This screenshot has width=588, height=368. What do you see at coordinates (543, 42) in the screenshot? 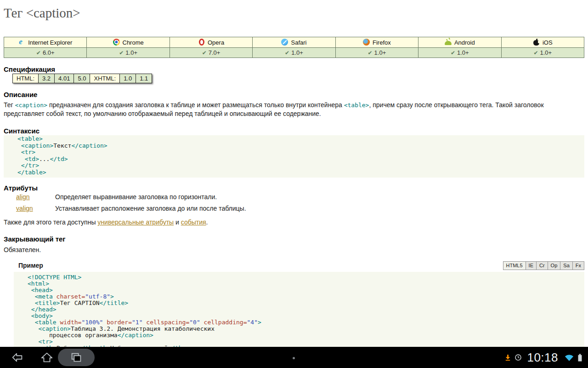
I see `browser-header-cell: iOS` at bounding box center [543, 42].